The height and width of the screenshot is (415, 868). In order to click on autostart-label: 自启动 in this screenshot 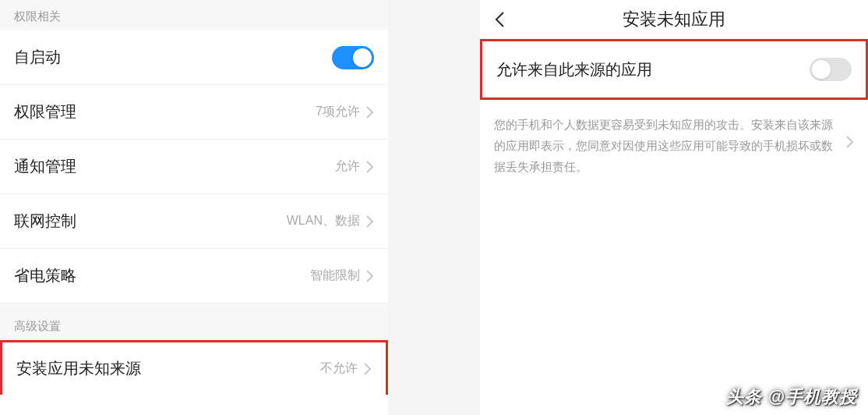, I will do `click(37, 58)`.